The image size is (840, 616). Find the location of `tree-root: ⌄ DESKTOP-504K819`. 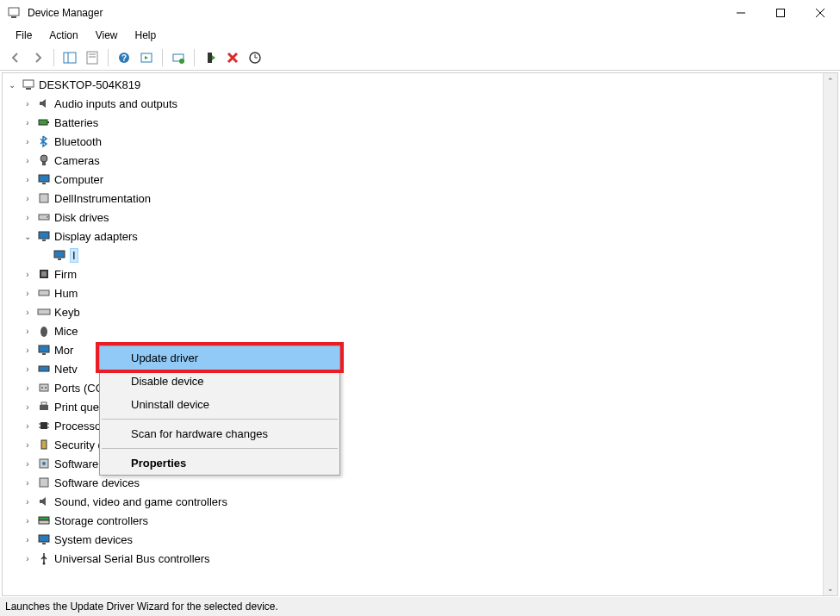

tree-root: ⌄ DESKTOP-504K819 is located at coordinates (420, 84).